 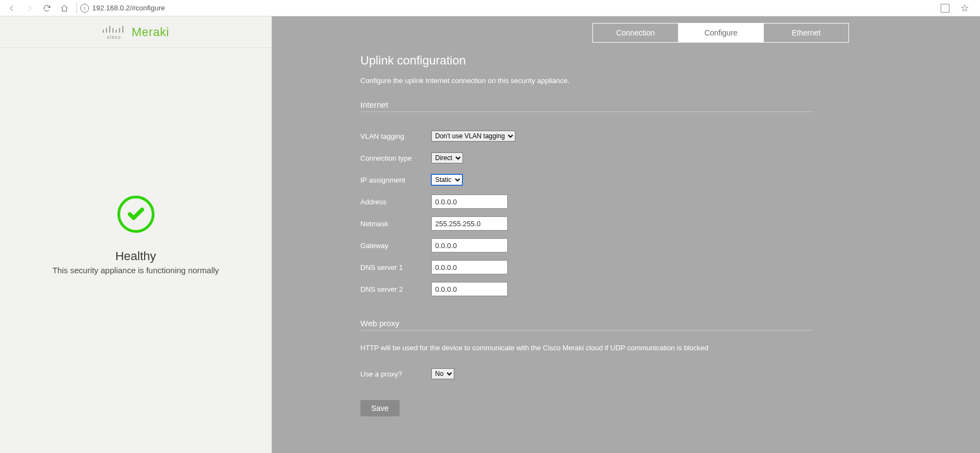 What do you see at coordinates (135, 235) in the screenshot?
I see `health-status: Healthy This security appliance is funct…` at bounding box center [135, 235].